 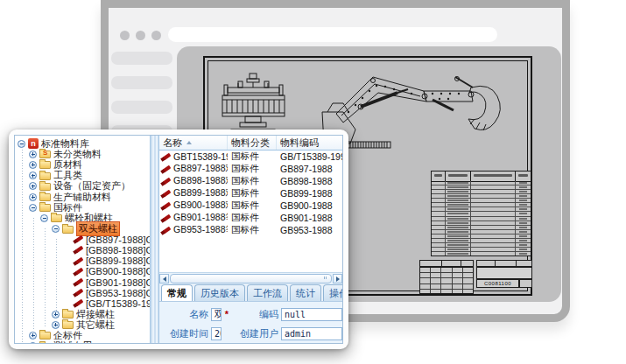 I want to click on tree-item: 生产辅助材料, so click(x=84, y=197).